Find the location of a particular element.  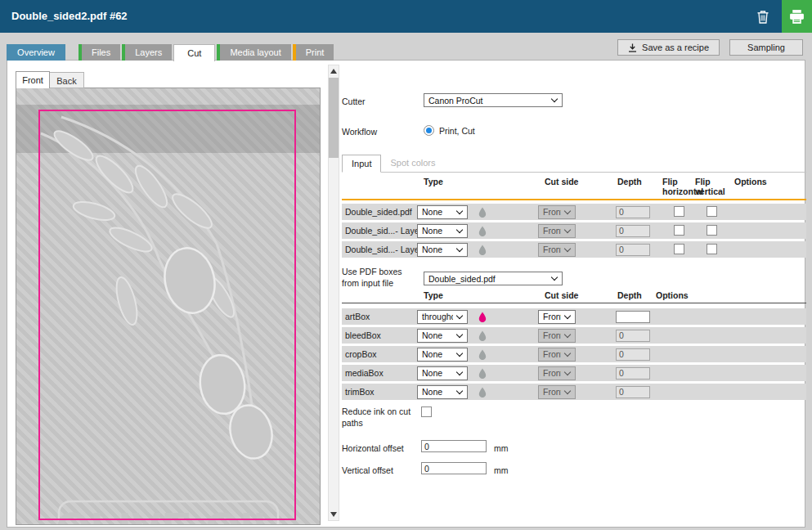

tab-layers: Layers is located at coordinates (147, 52).